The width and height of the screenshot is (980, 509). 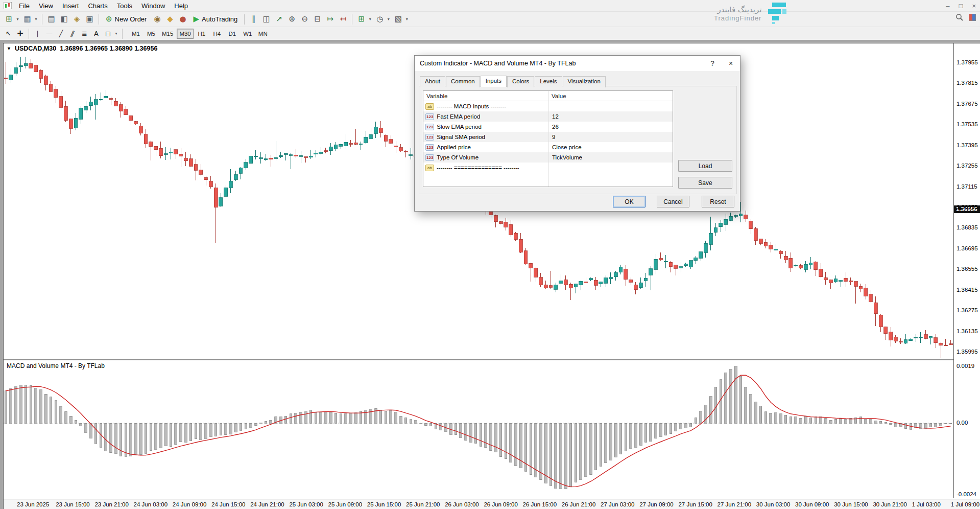 I want to click on symbol-collapse-icon: ▼, so click(x=9, y=49).